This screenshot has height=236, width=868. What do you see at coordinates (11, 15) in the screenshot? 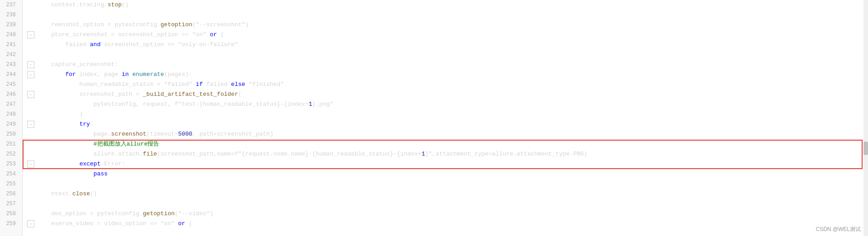
I see `line-number: 238` at bounding box center [11, 15].